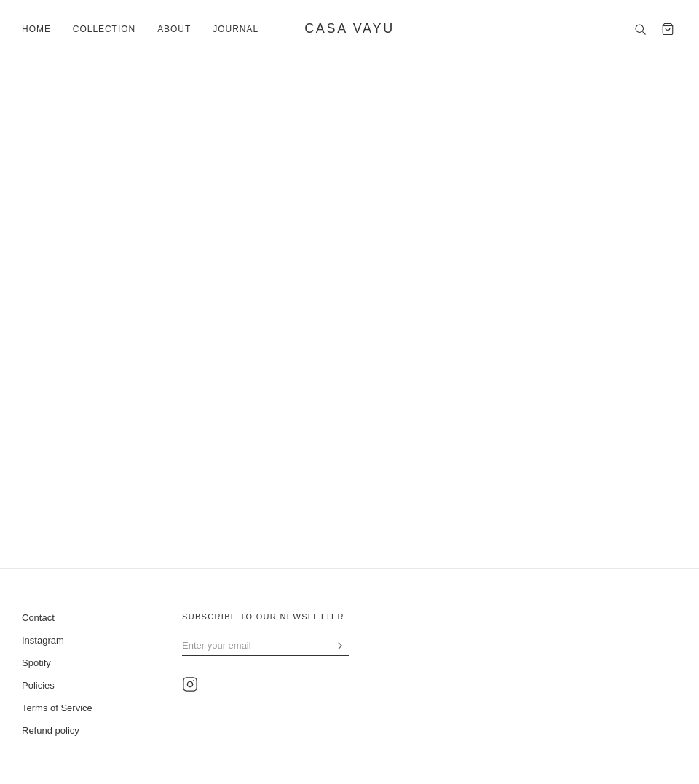 This screenshot has height=784, width=699. What do you see at coordinates (80, 617) in the screenshot?
I see `footer-link-contact: Contact` at bounding box center [80, 617].